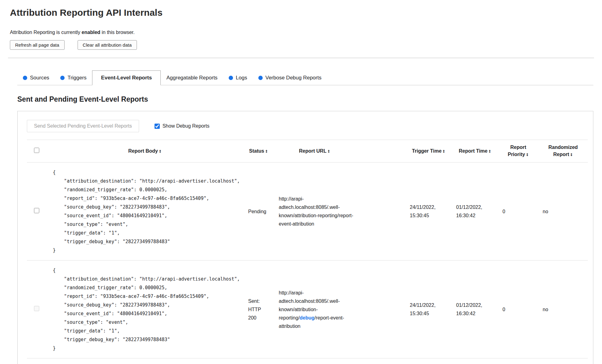 Image resolution: width=602 pixels, height=364 pixels. What do you see at coordinates (62, 78) in the screenshot?
I see `triggers-dot-icon` at bounding box center [62, 78].